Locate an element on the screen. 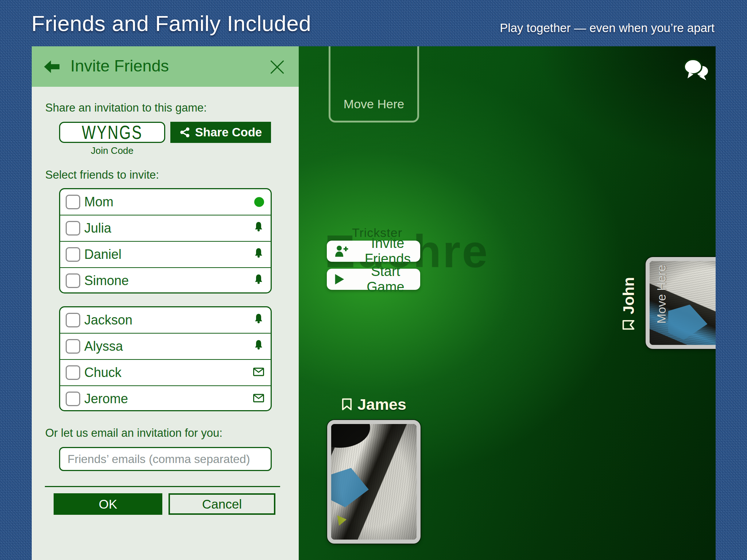  friend-emails-input is located at coordinates (166, 459).